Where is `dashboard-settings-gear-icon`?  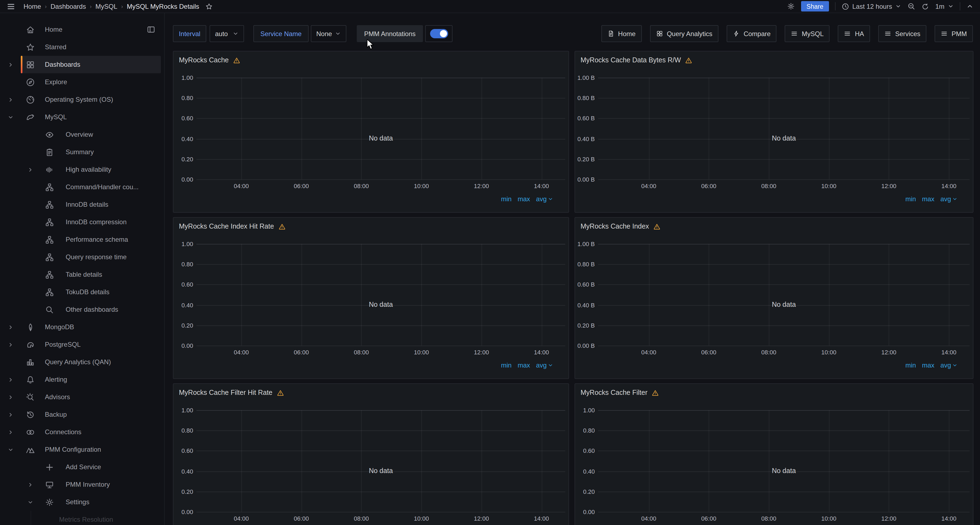
dashboard-settings-gear-icon is located at coordinates (791, 6).